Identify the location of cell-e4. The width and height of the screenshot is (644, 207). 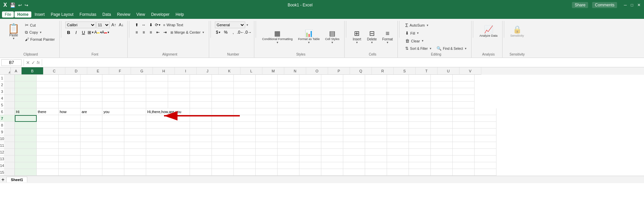
(92, 98).